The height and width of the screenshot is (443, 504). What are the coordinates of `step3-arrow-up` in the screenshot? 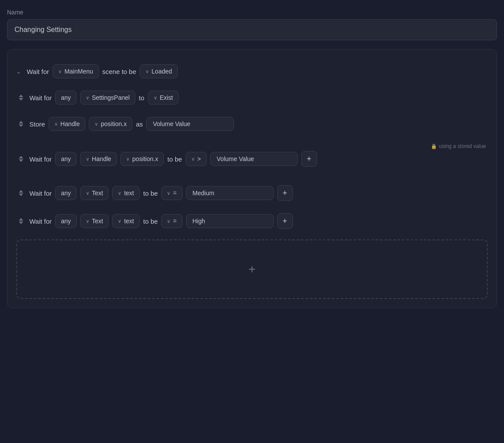 It's located at (21, 122).